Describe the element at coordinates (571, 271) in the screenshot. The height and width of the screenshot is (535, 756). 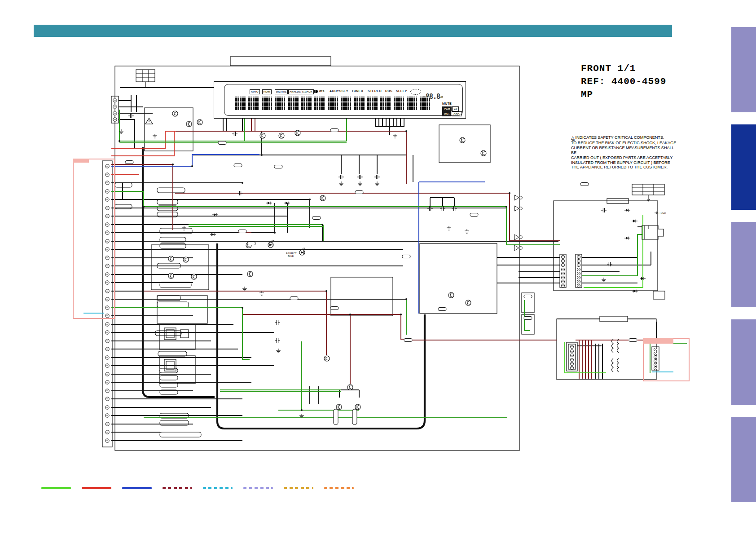
I see `right-connector-strips` at that location.